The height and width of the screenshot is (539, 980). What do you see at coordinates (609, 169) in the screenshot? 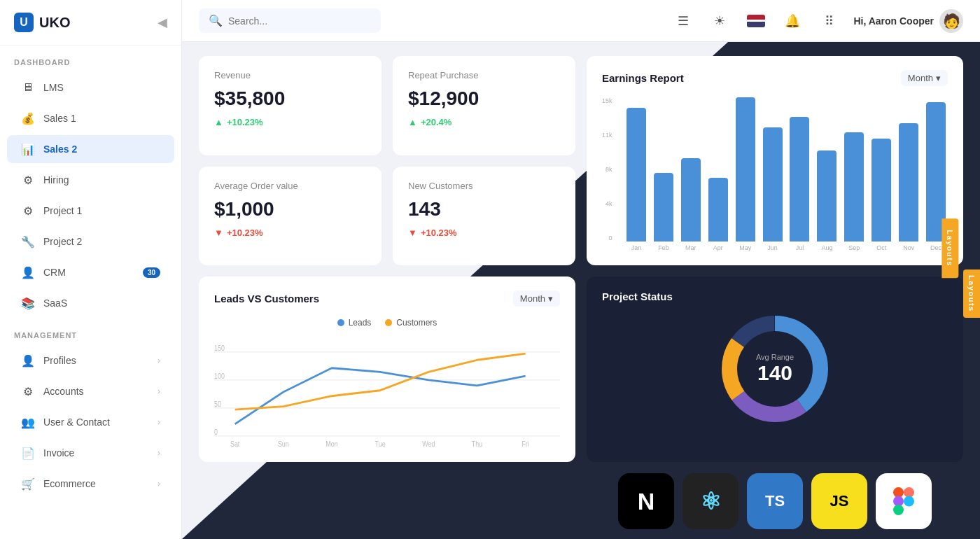
I see `y-label-8k: 8k` at bounding box center [609, 169].